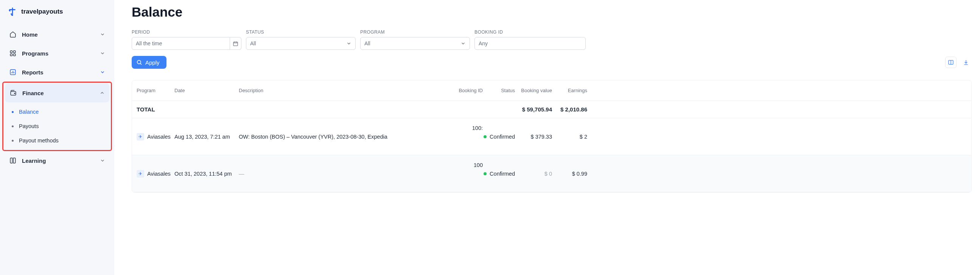 The image size is (980, 275). What do you see at coordinates (139, 62) in the screenshot?
I see `search-icon` at bounding box center [139, 62].